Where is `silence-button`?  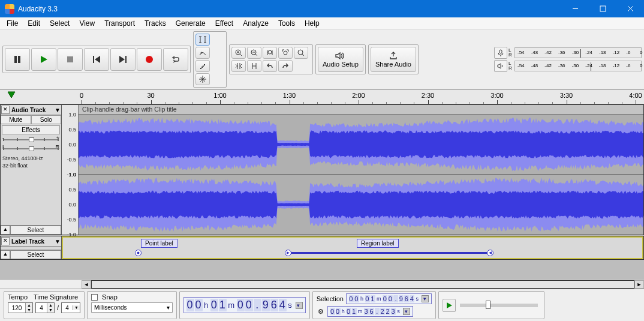 silence-button is located at coordinates (254, 66).